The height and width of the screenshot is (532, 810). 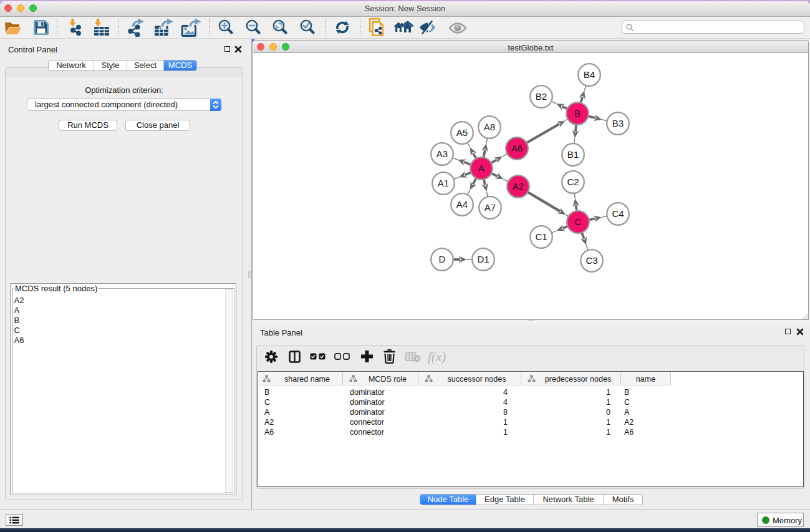 What do you see at coordinates (591, 261) in the screenshot?
I see `svg-text: C3` at bounding box center [591, 261].